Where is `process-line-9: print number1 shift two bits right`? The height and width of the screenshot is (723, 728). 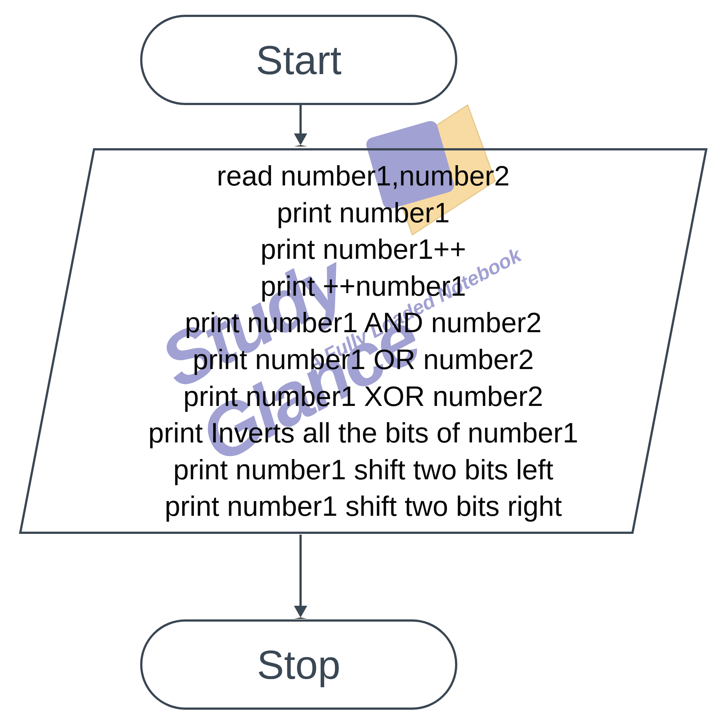
process-line-9: print number1 shift two bits right is located at coordinates (363, 506).